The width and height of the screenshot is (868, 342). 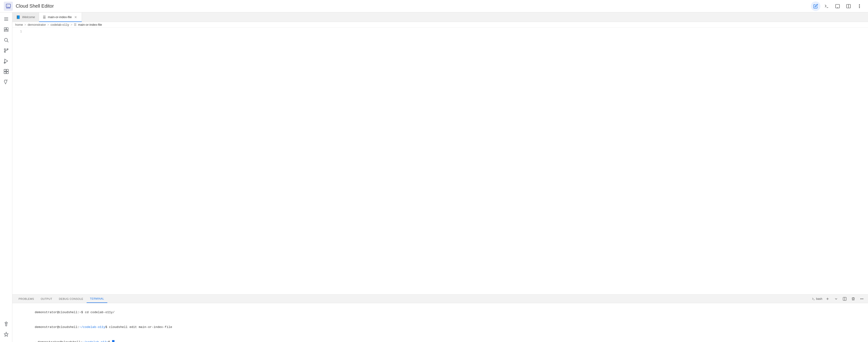 I want to click on sidebar-icon-run-debug, so click(x=6, y=61).